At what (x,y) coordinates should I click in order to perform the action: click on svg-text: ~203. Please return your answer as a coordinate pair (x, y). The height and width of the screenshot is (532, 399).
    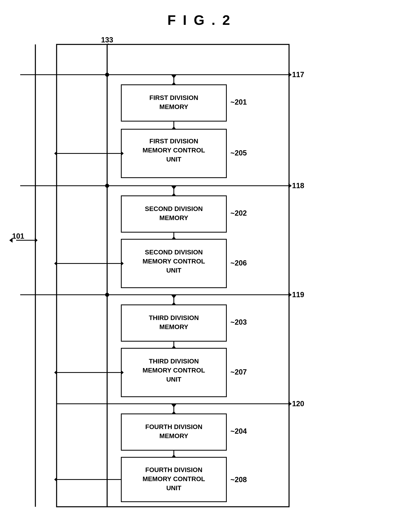
    Looking at the image, I should click on (239, 322).